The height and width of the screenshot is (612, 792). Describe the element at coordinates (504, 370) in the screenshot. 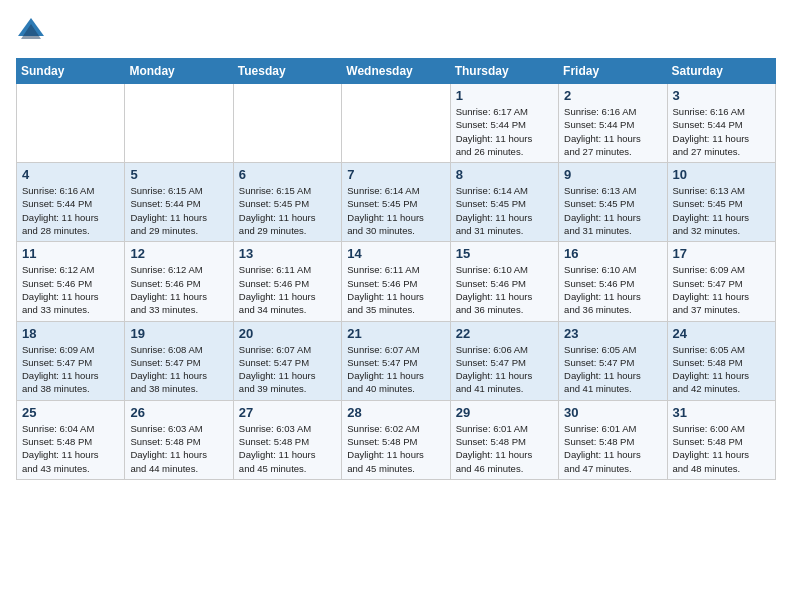

I see `day-info: Sunrise: 6:06 AM Sunset: 5:47 PM Dayligh…` at that location.